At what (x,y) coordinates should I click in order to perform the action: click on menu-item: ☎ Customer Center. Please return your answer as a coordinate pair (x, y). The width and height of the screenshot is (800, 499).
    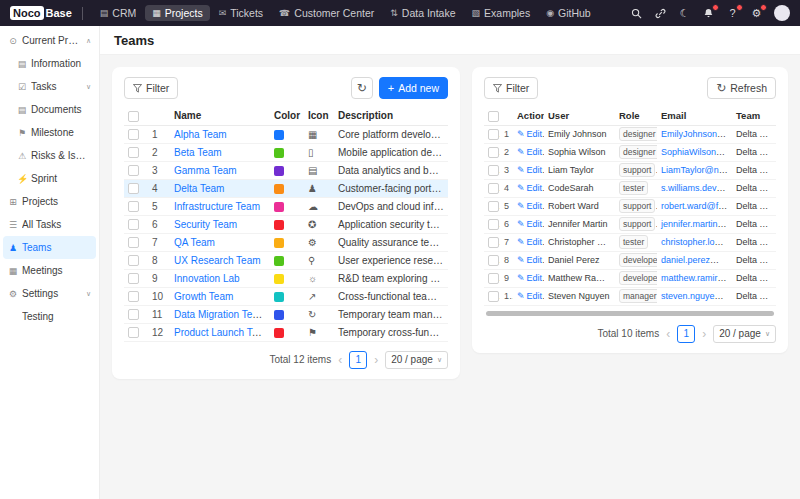
    Looking at the image, I should click on (326, 13).